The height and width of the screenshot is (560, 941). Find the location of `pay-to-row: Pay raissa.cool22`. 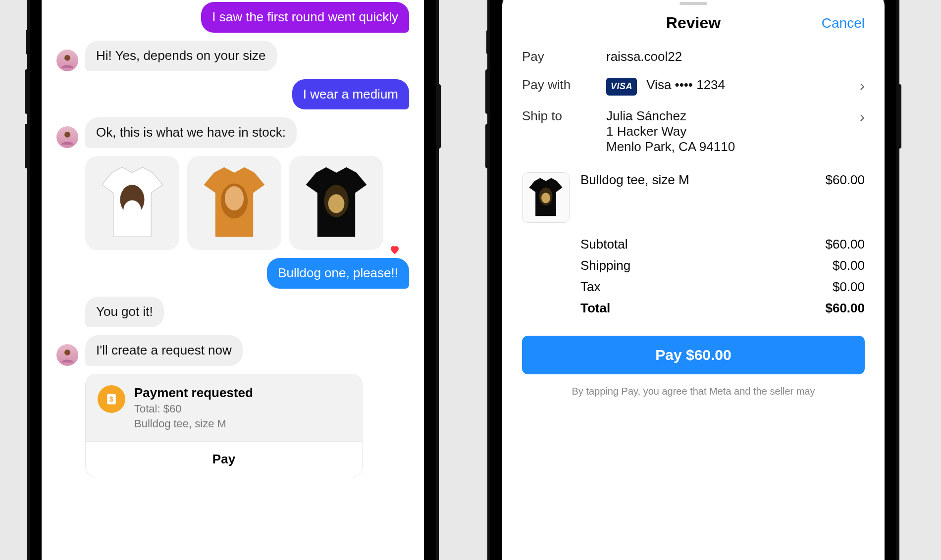

pay-to-row: Pay raissa.cool22 is located at coordinates (693, 56).